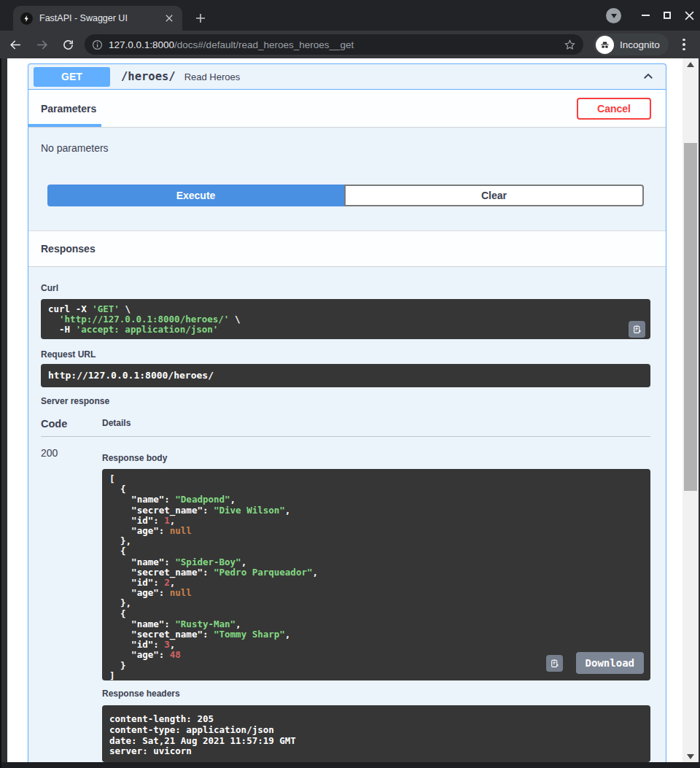 The image size is (700, 768). Describe the element at coordinates (684, 45) in the screenshot. I see `browser-menu-button` at that location.